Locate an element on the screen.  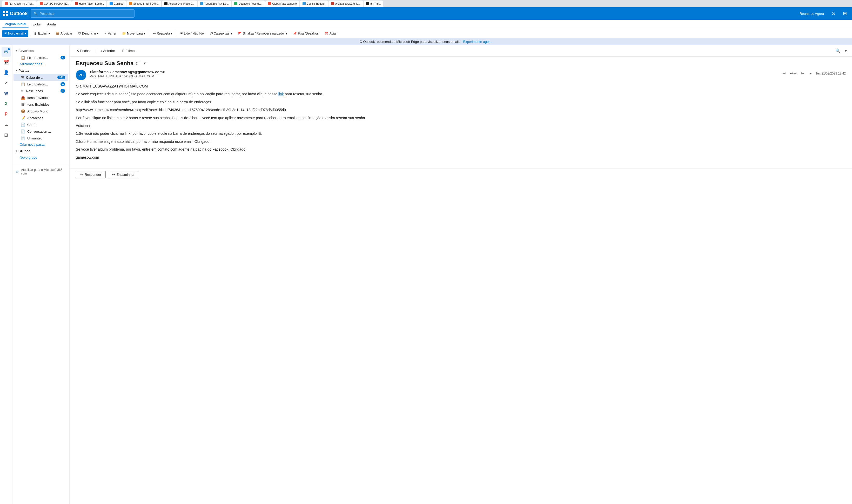
sidebar-item-deleted: 🗑 Itens Excluídos is located at coordinates (41, 104).